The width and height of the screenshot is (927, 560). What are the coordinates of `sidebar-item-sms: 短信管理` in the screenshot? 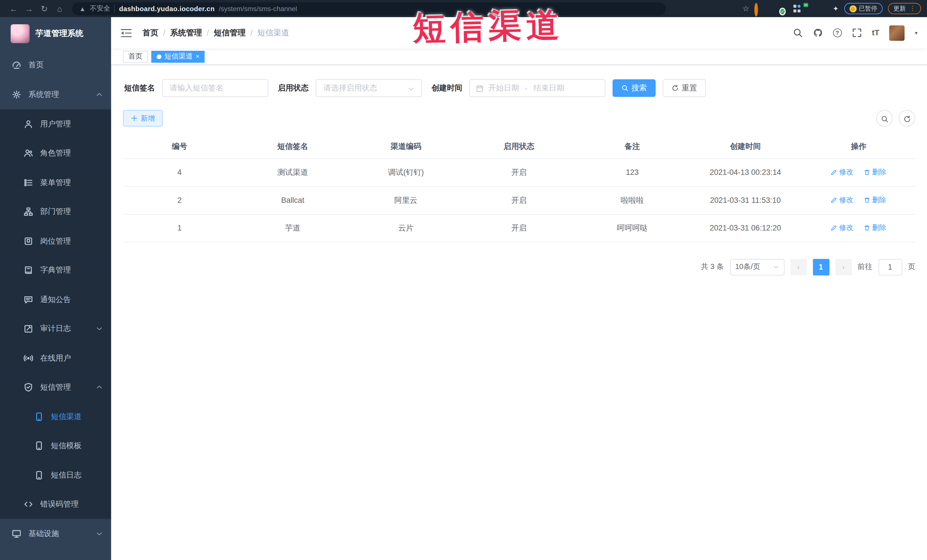 It's located at (56, 387).